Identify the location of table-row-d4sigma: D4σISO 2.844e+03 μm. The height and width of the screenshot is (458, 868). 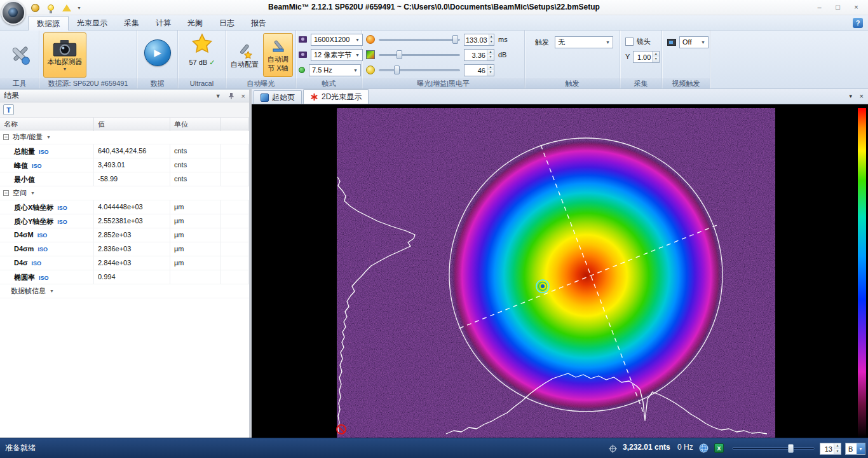
(125, 263).